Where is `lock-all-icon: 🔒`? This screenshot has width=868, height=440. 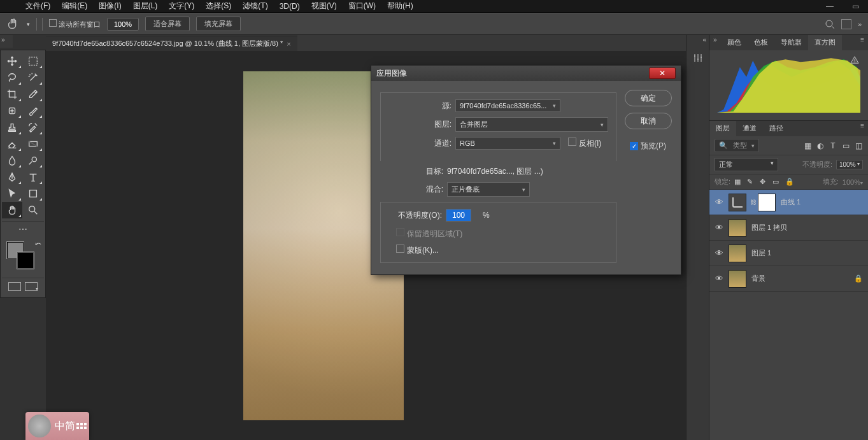
lock-all-icon: 🔒 is located at coordinates (790, 182).